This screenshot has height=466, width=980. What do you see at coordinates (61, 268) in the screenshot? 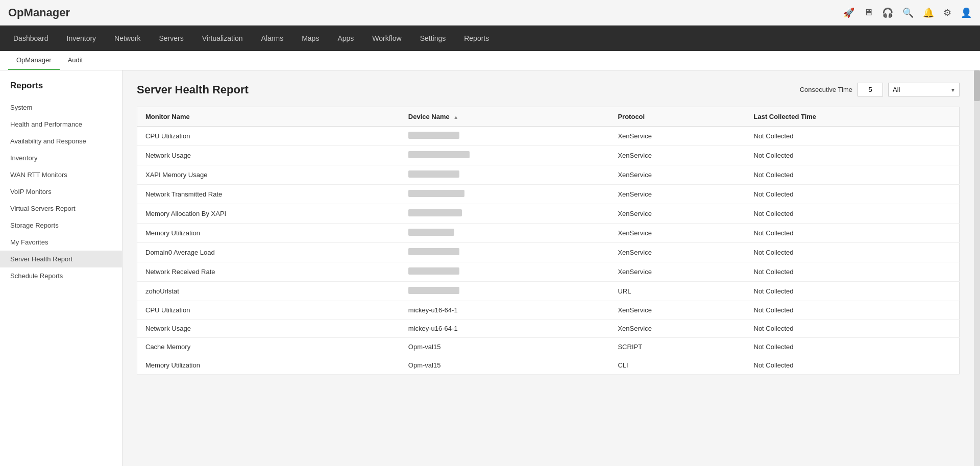
I see `sidebar: Reports System Health and Performance Av…` at bounding box center [61, 268].